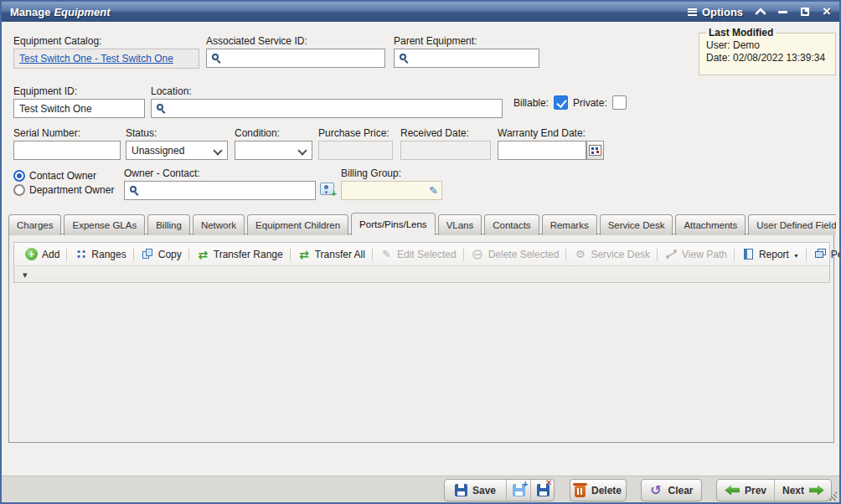 This screenshot has height=504, width=841. I want to click on dropdown-arrow-icon, so click(796, 255).